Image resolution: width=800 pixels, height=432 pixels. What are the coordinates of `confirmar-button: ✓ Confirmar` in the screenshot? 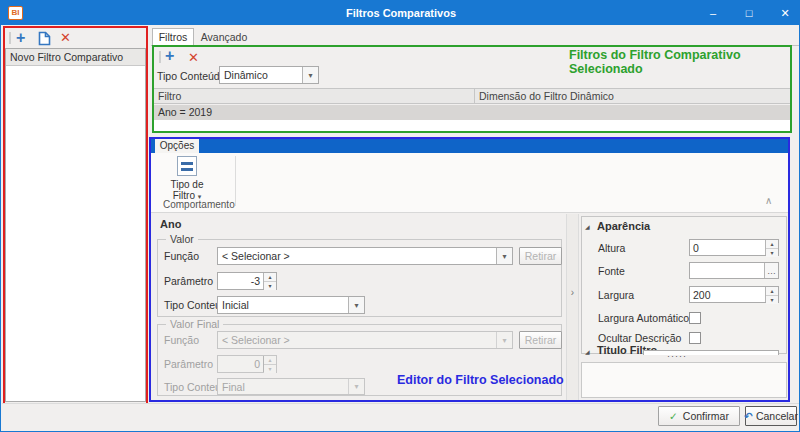 It's located at (699, 416).